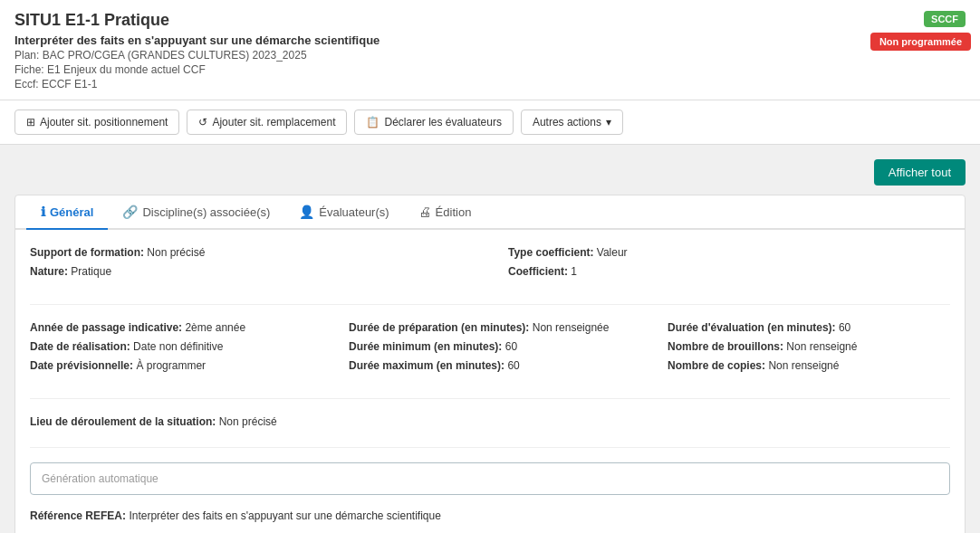 The image size is (980, 533). What do you see at coordinates (171, 347) in the screenshot?
I see `col-dates: Année de passage indicative: 2ème année …` at bounding box center [171, 347].